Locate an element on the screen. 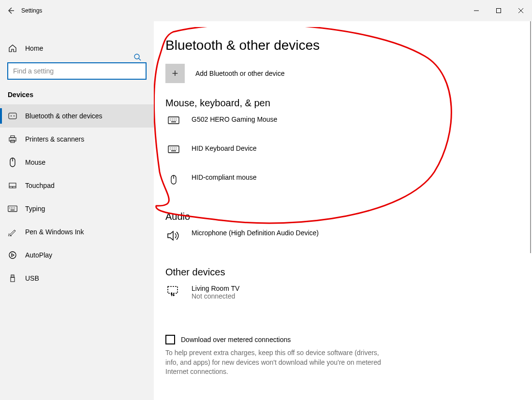 Image resolution: width=532 pixels, height=400 pixels. search-icon is located at coordinates (137, 57).